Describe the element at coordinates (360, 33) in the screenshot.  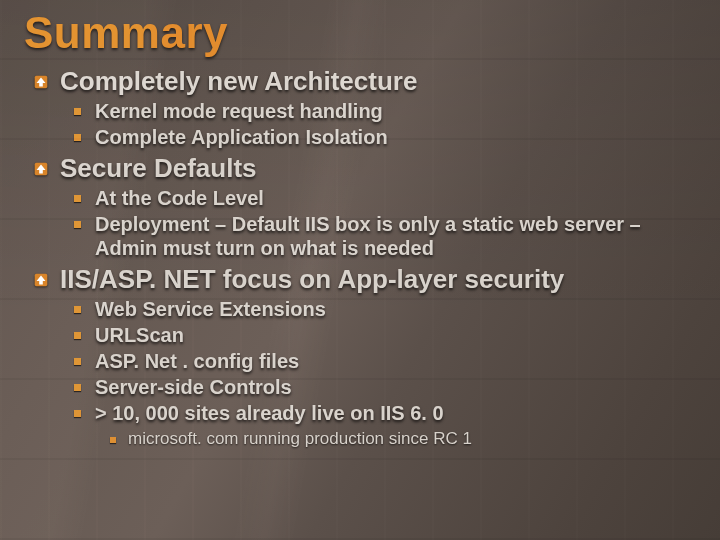
I see `slide-title: Summary` at that location.